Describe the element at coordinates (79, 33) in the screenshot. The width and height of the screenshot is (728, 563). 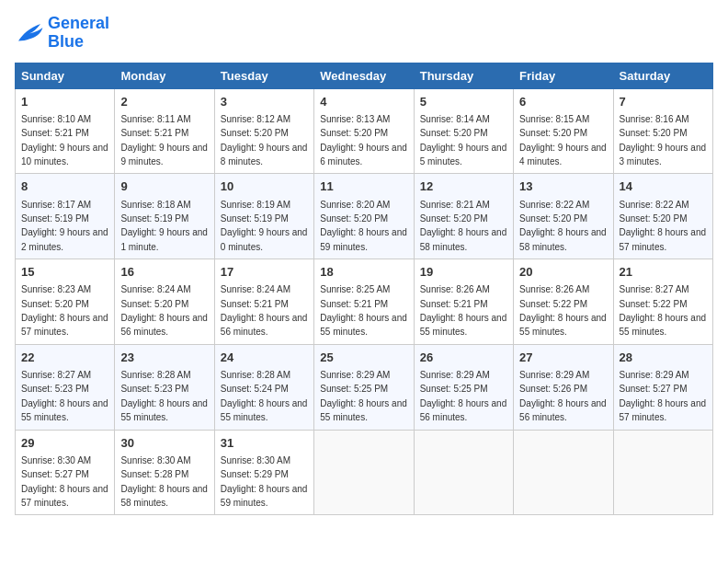
I see `logo-text: General Blue` at that location.